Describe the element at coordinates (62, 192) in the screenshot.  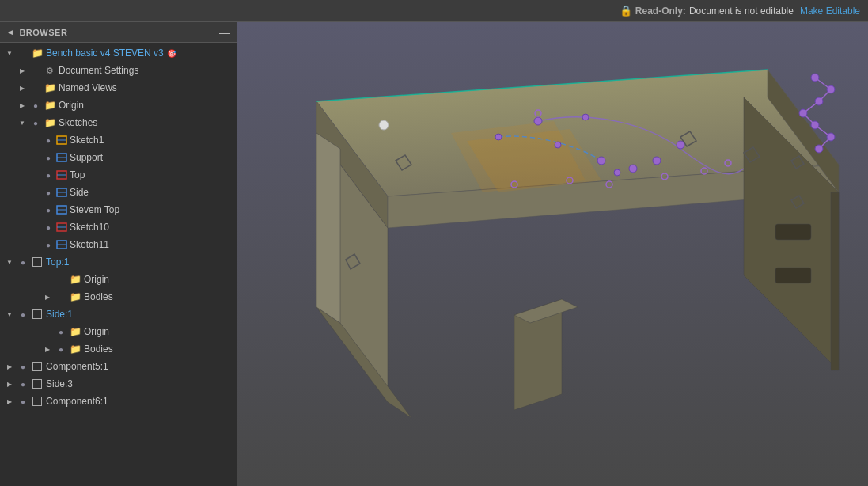
I see `side-sketch-icon` at that location.